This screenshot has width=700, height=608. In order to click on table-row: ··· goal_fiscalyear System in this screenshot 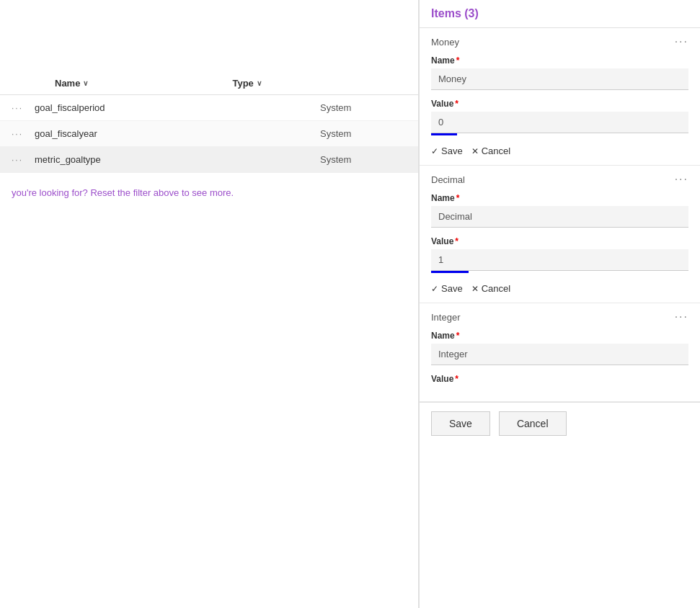, I will do `click(209, 134)`.